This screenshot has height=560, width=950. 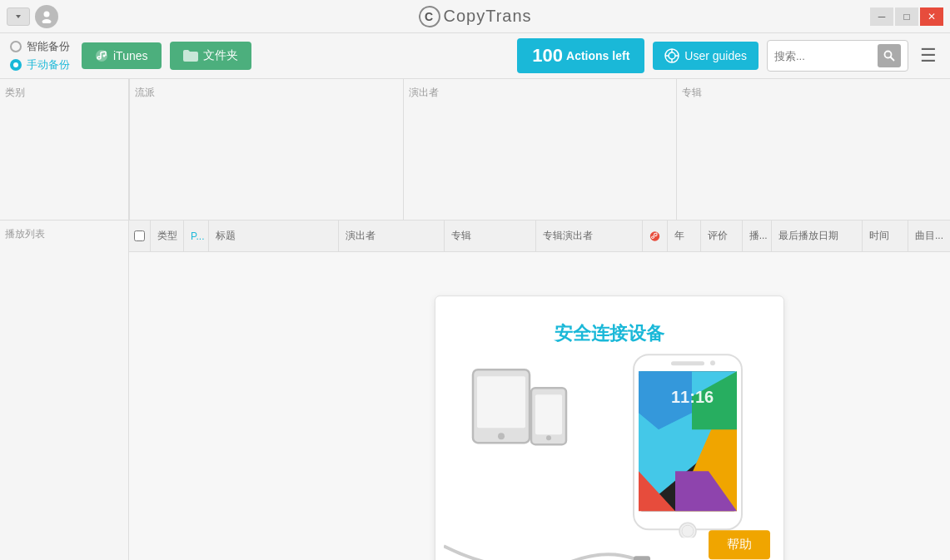 I want to click on th-artist: 演出者, so click(x=392, y=236).